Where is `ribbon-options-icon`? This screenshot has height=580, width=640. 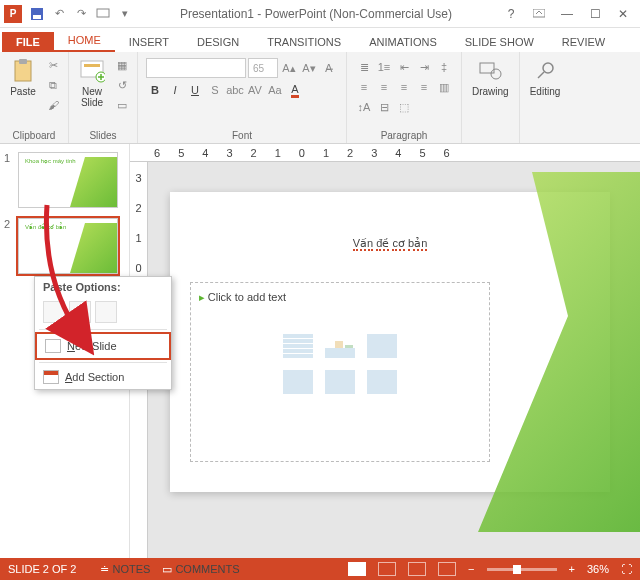 ribbon-options-icon is located at coordinates (539, 14).